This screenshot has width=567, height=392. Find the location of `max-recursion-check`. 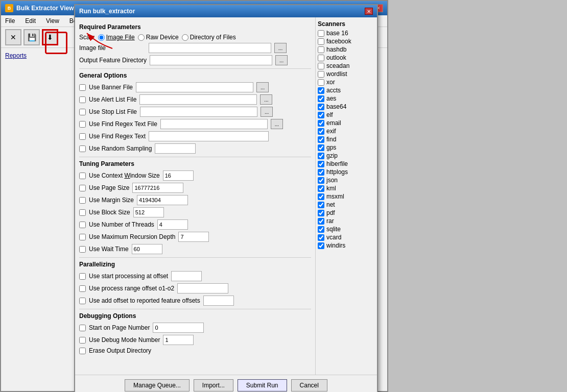

max-recursion-check is located at coordinates (83, 237).